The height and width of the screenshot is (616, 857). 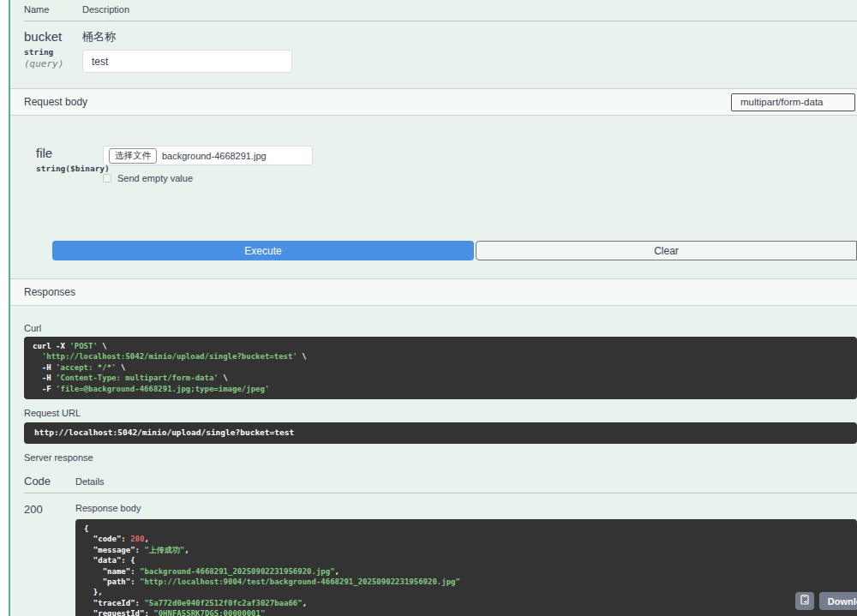 I want to click on response-body-block: { "code": 200, "message": "上传成功", "data"…, so click(x=466, y=567).